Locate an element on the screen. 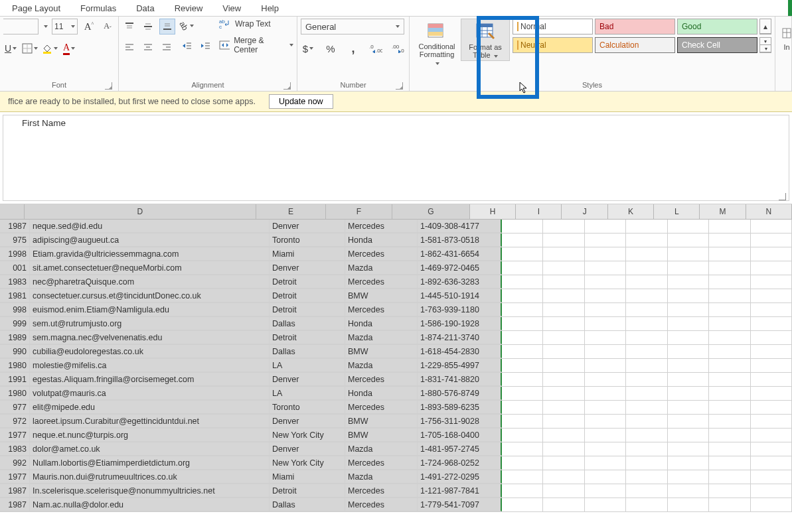 This screenshot has height=532, width=792. col-header-l: L is located at coordinates (677, 212).